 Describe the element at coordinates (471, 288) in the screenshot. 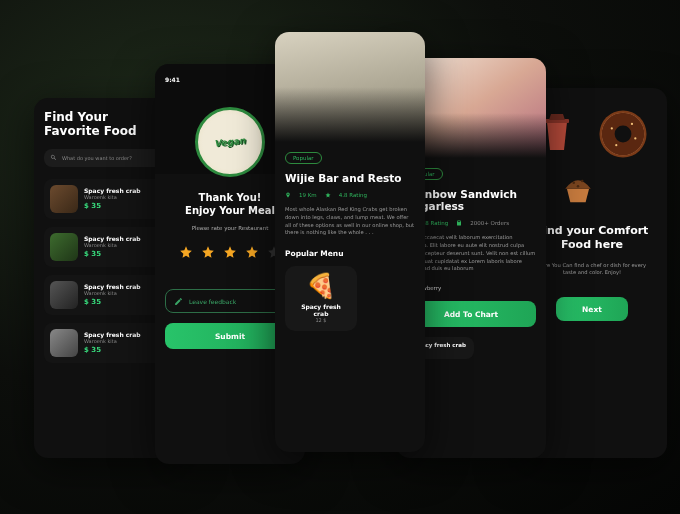

I see `ingredient-item: Strowberry` at that location.